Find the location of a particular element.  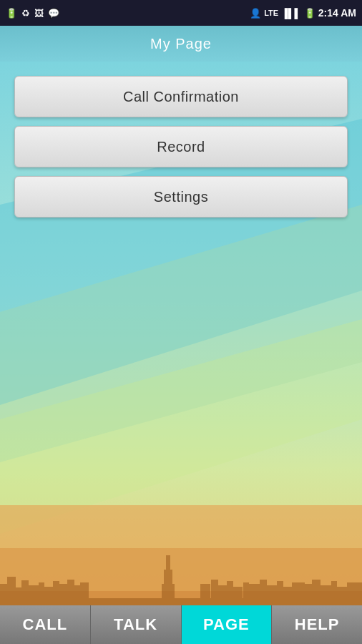

signal-icon: ▐▌▌ is located at coordinates (291, 13).